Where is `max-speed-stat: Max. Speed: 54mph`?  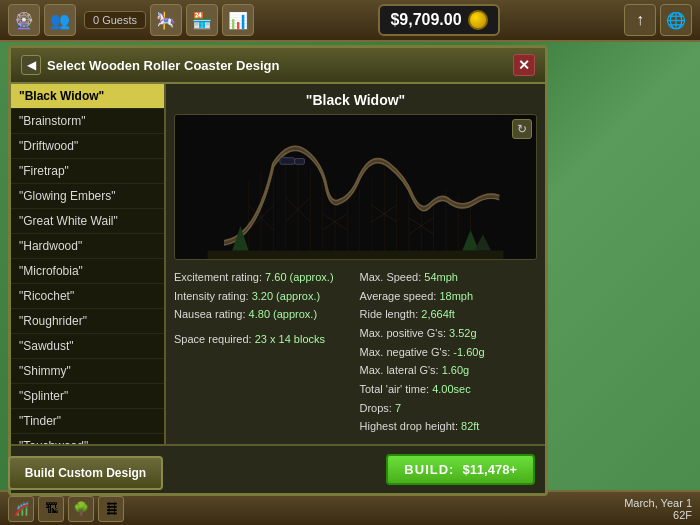 max-speed-stat: Max. Speed: 54mph is located at coordinates (449, 278).